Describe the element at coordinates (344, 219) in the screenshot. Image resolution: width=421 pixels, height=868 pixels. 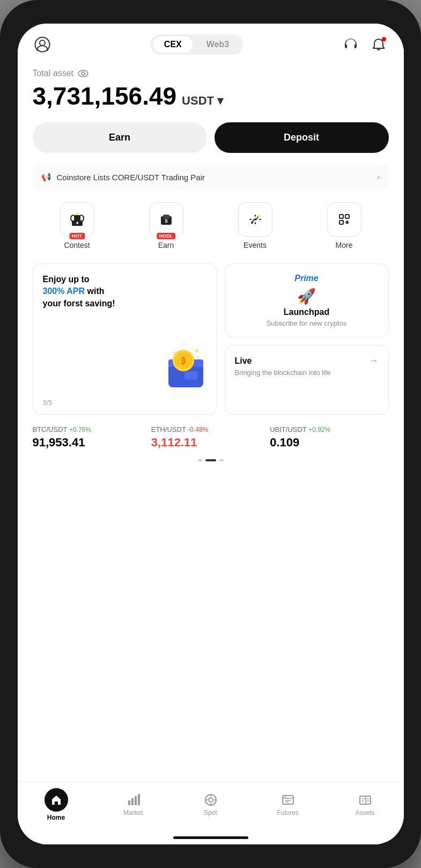
I see `more-icon-box` at that location.